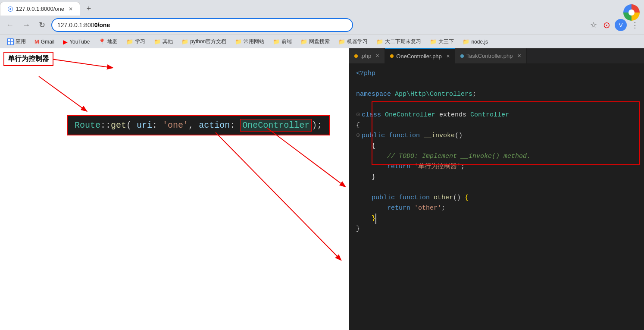 The width and height of the screenshot is (644, 330). What do you see at coordinates (459, 136) in the screenshot?
I see `fn-parens-1: ()` at bounding box center [459, 136].